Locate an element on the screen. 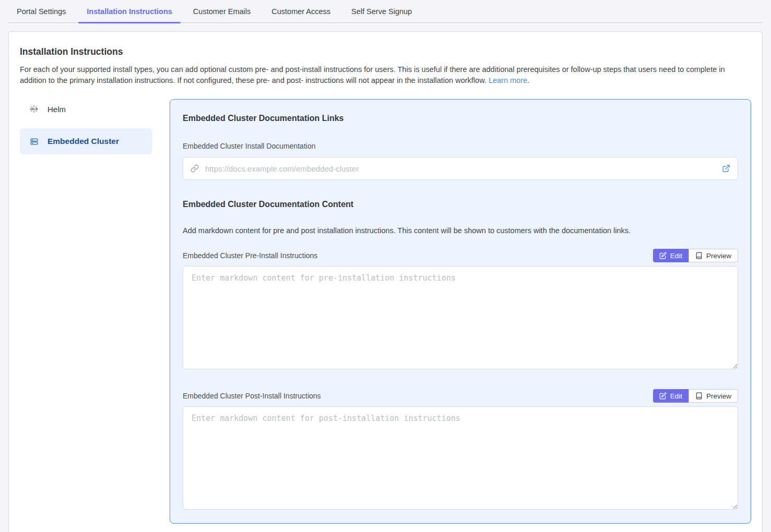  install-documentation-label: Embedded Cluster Install Documentation is located at coordinates (460, 146).